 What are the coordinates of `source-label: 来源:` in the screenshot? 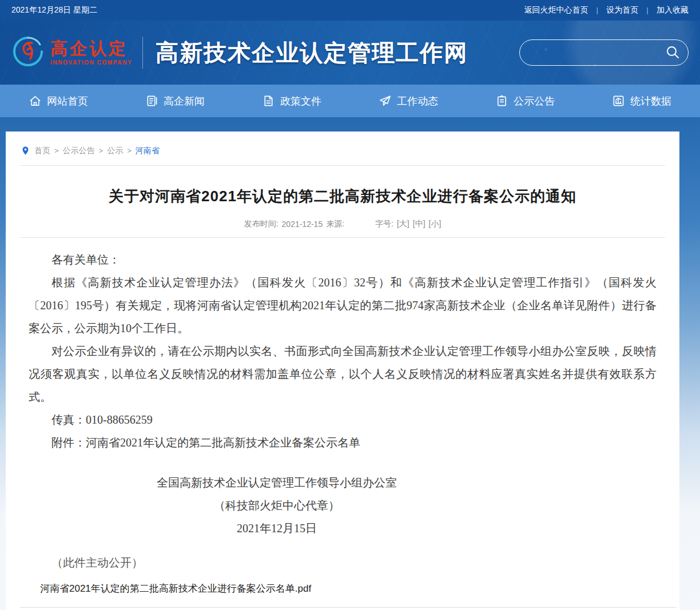 It's located at (335, 224).